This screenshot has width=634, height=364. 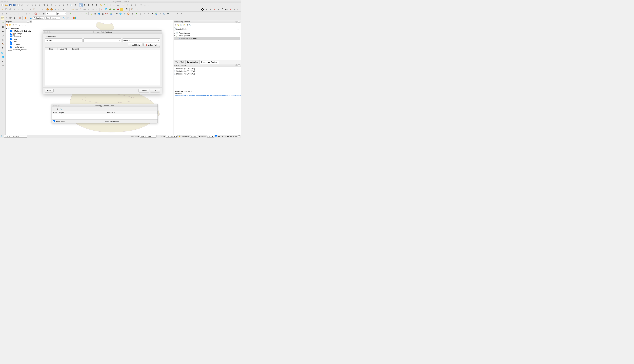 I want to click on processing-search: 🔍 ⓧ, so click(x=207, y=29).